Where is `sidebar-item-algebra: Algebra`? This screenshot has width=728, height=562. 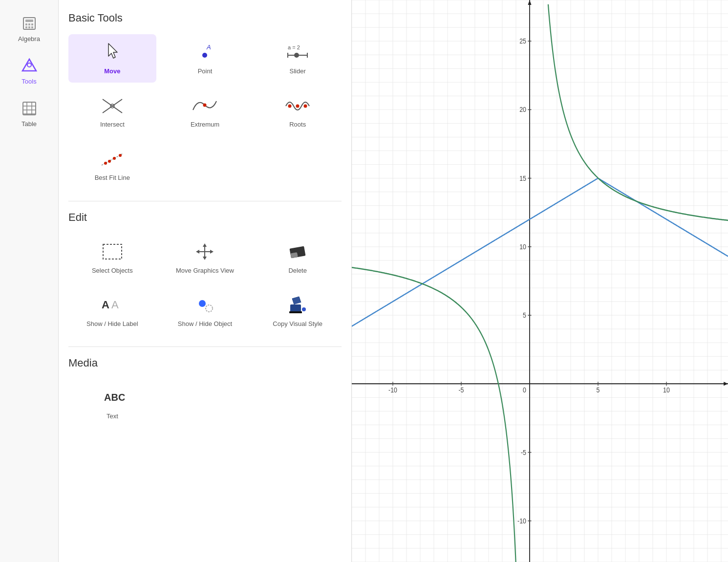
sidebar-item-algebra: Algebra is located at coordinates (29, 28).